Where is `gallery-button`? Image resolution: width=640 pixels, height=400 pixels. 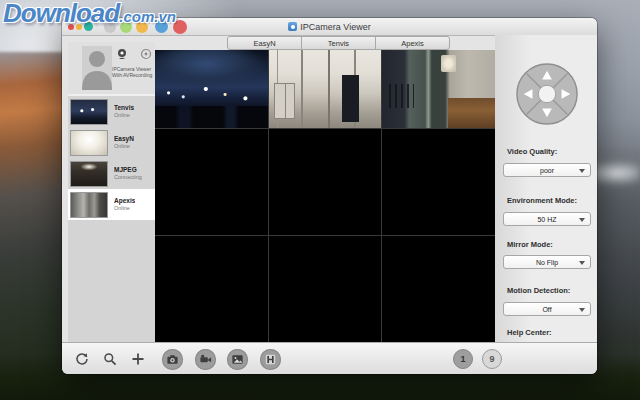
gallery-button is located at coordinates (238, 360).